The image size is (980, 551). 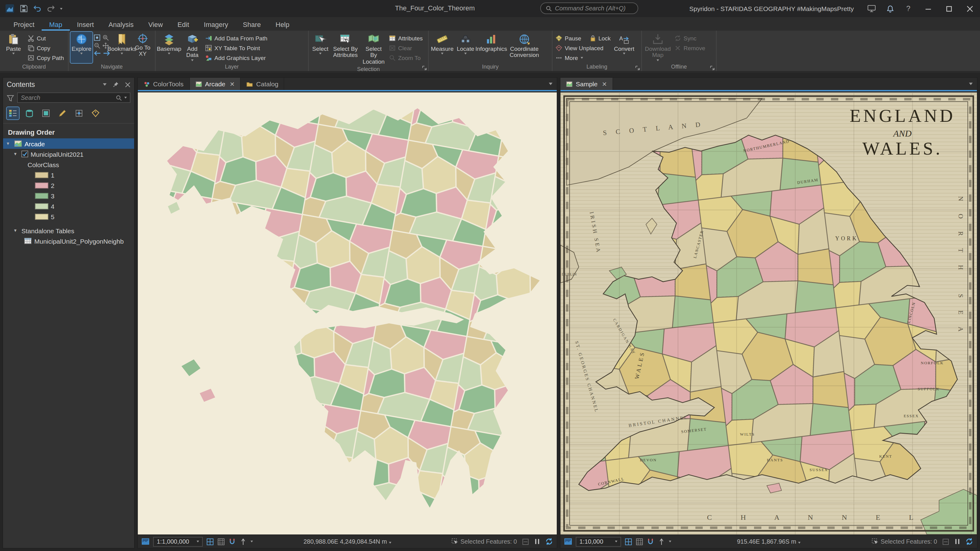 What do you see at coordinates (46, 48) in the screenshot?
I see `copy-button: Copy` at bounding box center [46, 48].